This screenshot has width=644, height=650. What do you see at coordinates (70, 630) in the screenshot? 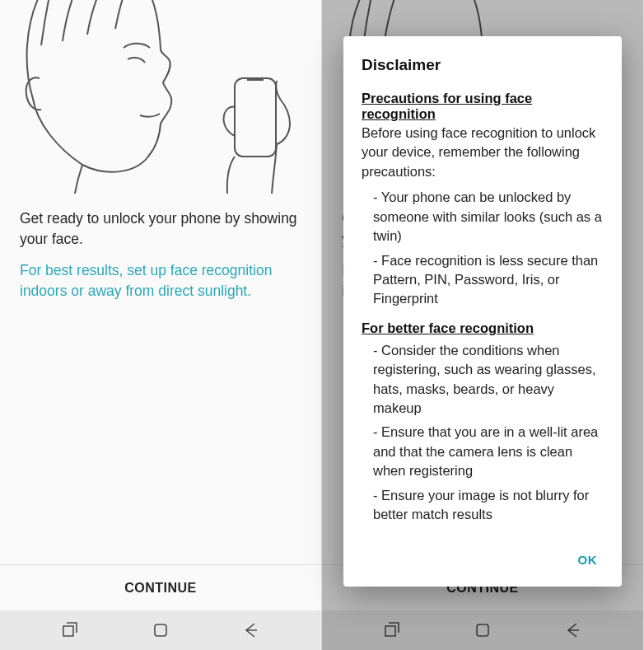
I see `recents-icon` at bounding box center [70, 630].